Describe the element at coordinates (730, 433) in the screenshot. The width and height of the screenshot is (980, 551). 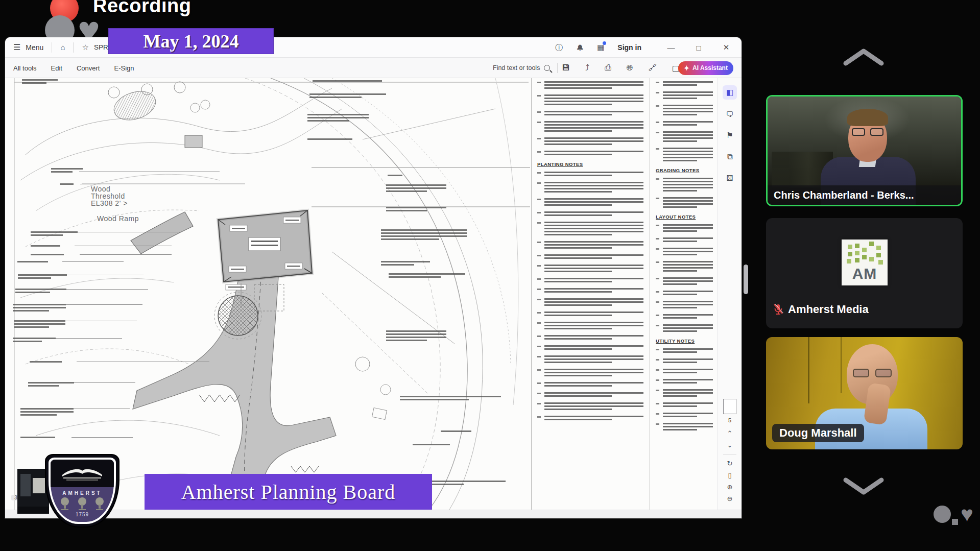
I see `page-up-icon: ⌃` at that location.